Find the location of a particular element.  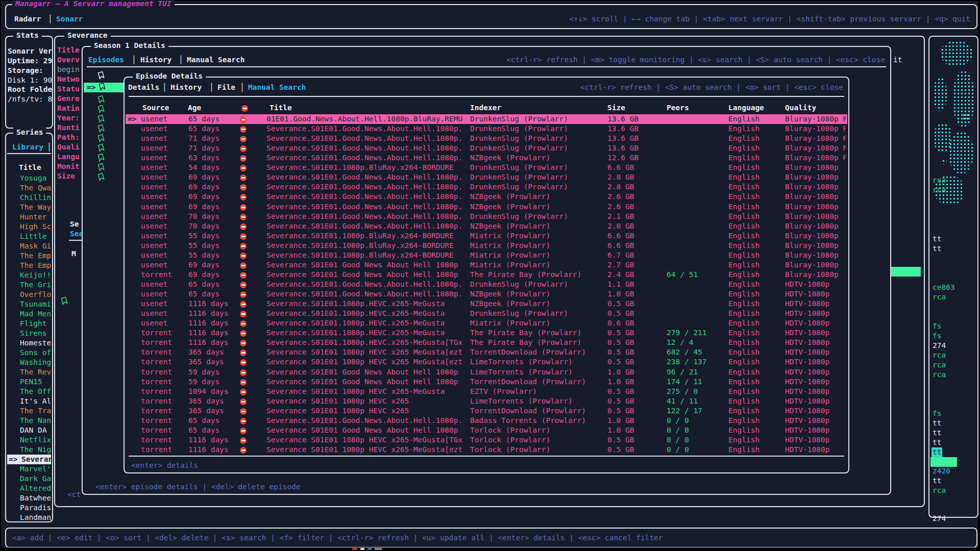

series-list-item: Washing is located at coordinates (29, 362).